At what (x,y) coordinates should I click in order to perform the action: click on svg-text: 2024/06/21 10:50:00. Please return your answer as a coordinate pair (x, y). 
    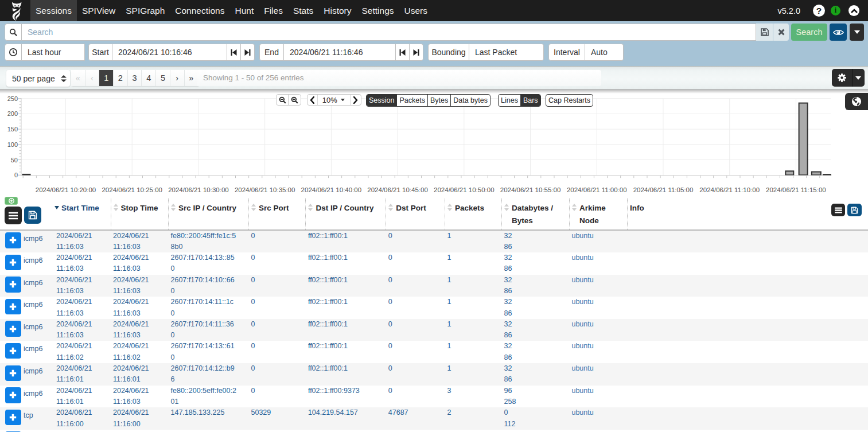
    Looking at the image, I should click on (464, 190).